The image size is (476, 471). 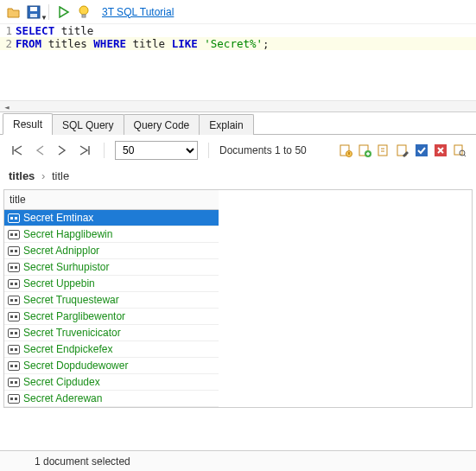 What do you see at coordinates (66, 267) in the screenshot?
I see `cell-value: Secret Surhupistor` at bounding box center [66, 267].